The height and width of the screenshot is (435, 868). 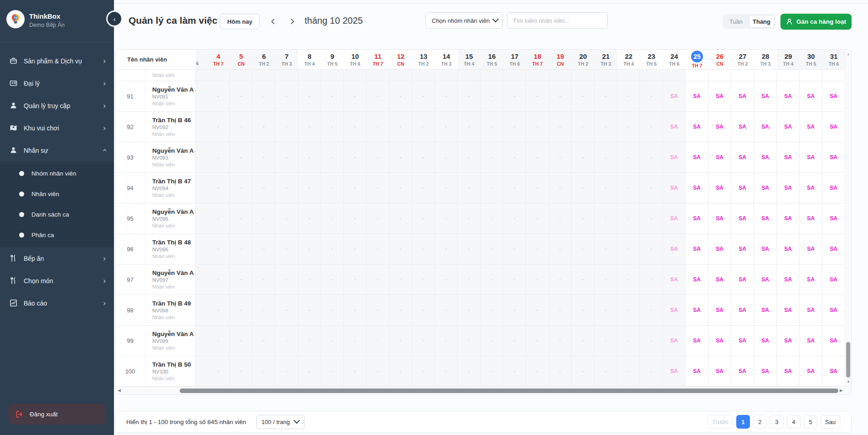 What do you see at coordinates (761, 21) in the screenshot?
I see `month-view-toggle: Tháng` at bounding box center [761, 21].